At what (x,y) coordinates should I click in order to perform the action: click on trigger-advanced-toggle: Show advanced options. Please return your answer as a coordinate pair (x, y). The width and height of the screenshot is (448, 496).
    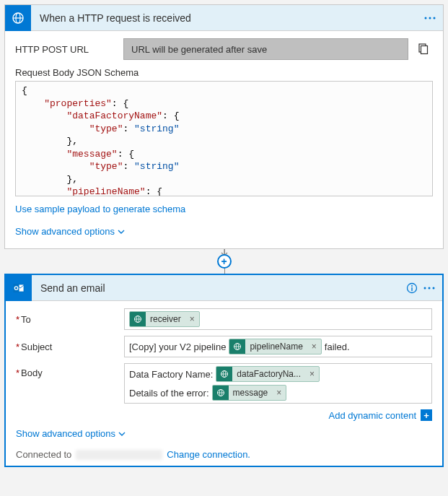
    Looking at the image, I should click on (70, 231).